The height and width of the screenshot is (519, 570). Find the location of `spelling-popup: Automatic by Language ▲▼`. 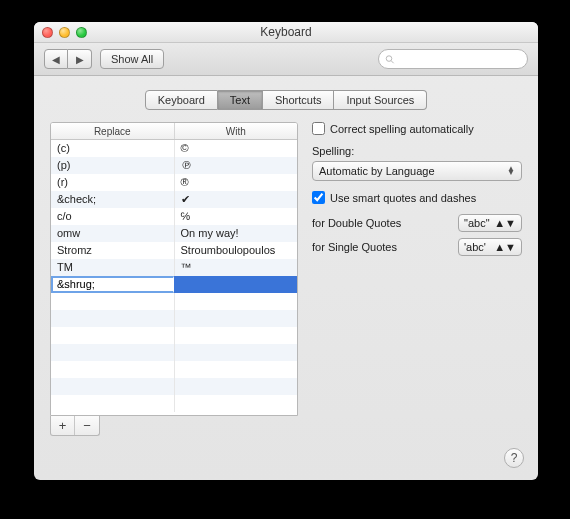

spelling-popup: Automatic by Language ▲▼ is located at coordinates (417, 171).